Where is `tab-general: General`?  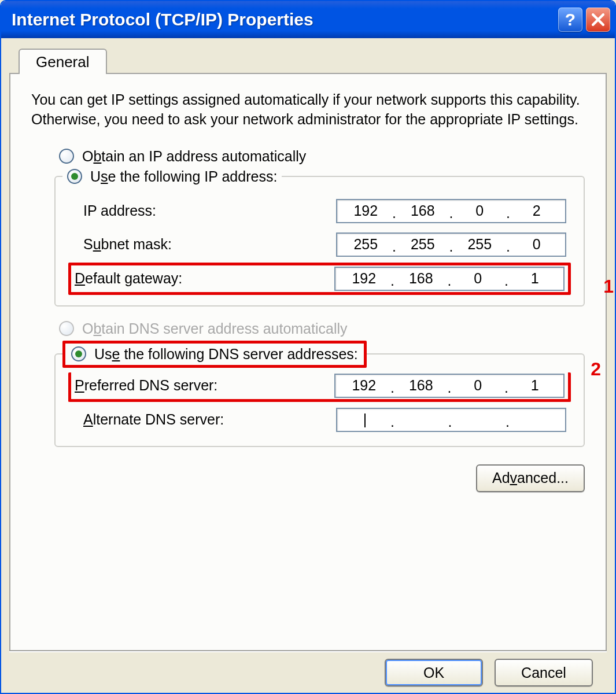 tab-general: General is located at coordinates (62, 61).